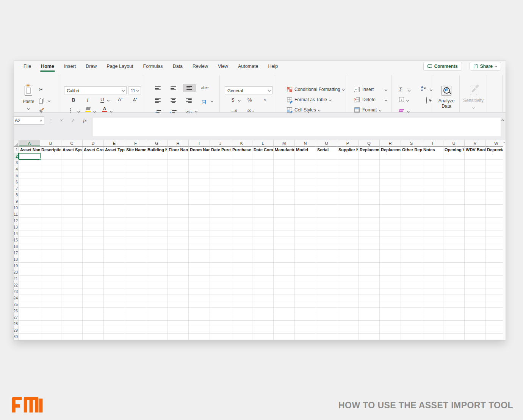  Describe the element at coordinates (284, 143) in the screenshot. I see `column-header-M: M` at that location.